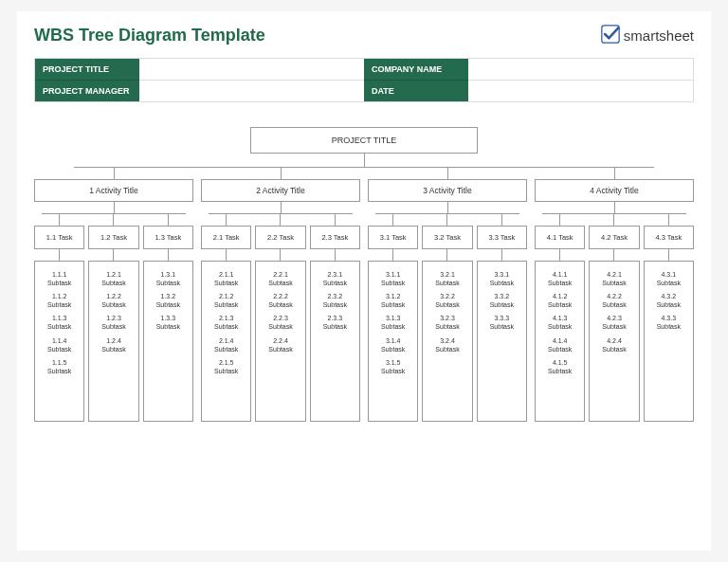  What do you see at coordinates (559, 279) in the screenshot?
I see `subtask-item: 4.1.1Subtask` at bounding box center [559, 279].